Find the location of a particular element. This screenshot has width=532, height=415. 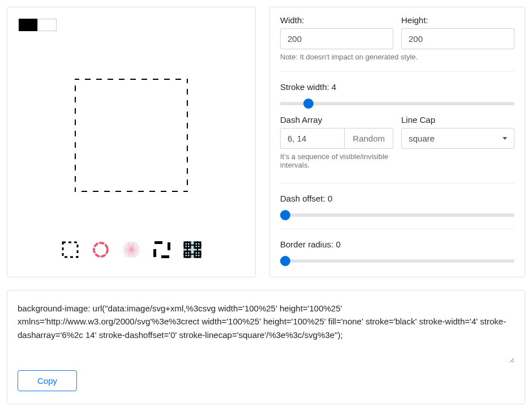

dashed-circle-icon is located at coordinates (101, 250).